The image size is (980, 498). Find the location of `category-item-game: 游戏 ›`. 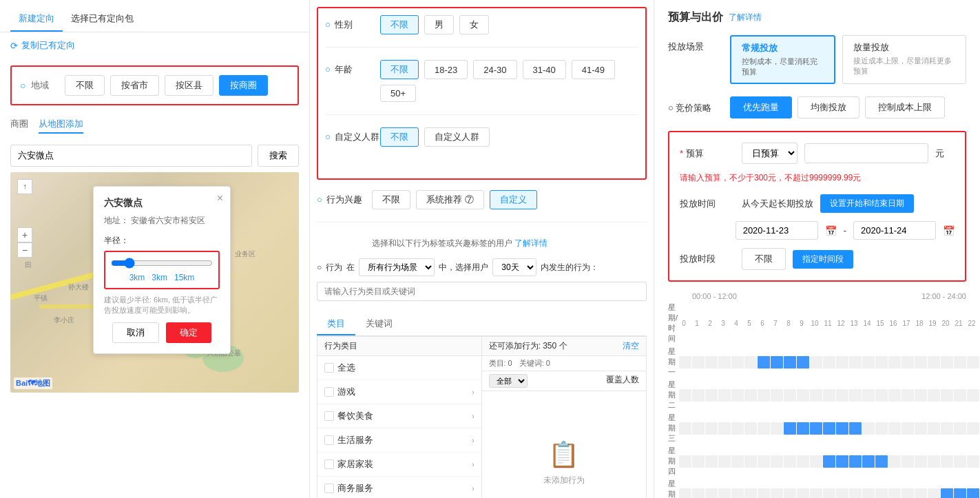

category-item-game: 游戏 › is located at coordinates (399, 393).